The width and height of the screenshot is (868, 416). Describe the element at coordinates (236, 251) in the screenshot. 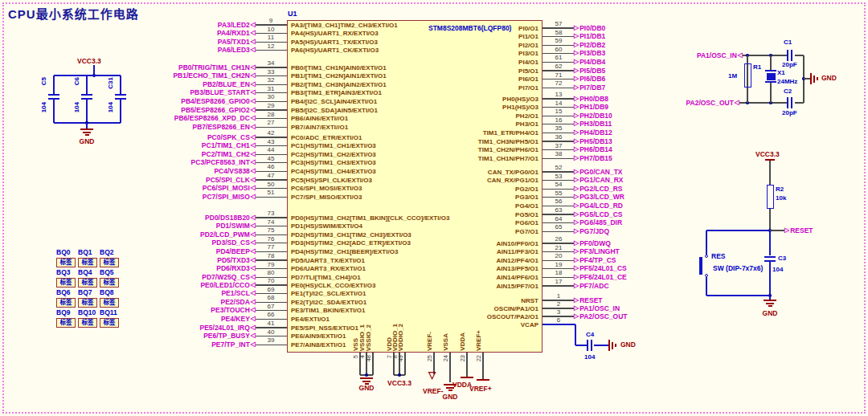

I see `net-port: PD4/BEEP◁` at that location.